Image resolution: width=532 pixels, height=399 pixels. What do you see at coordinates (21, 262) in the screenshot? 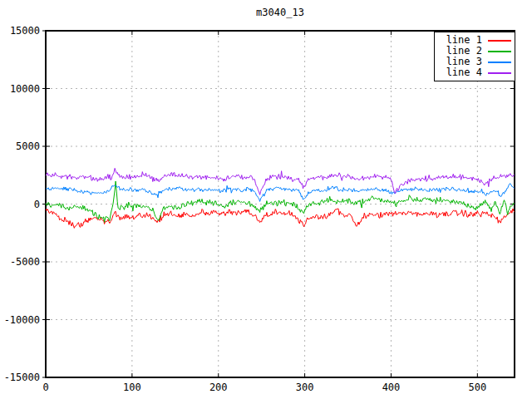
I see `y-tick-label: -5000` at bounding box center [21, 262].